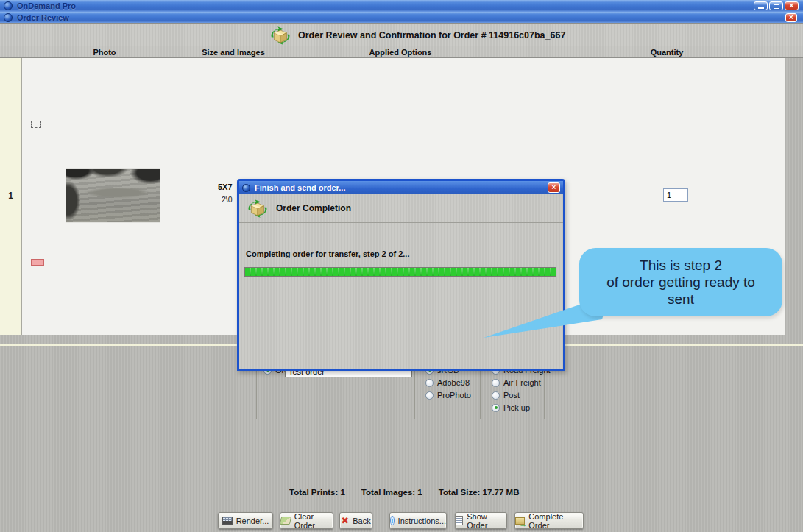 This screenshot has width=803, height=532. What do you see at coordinates (776, 6) in the screenshot?
I see `maximize-button` at bounding box center [776, 6].